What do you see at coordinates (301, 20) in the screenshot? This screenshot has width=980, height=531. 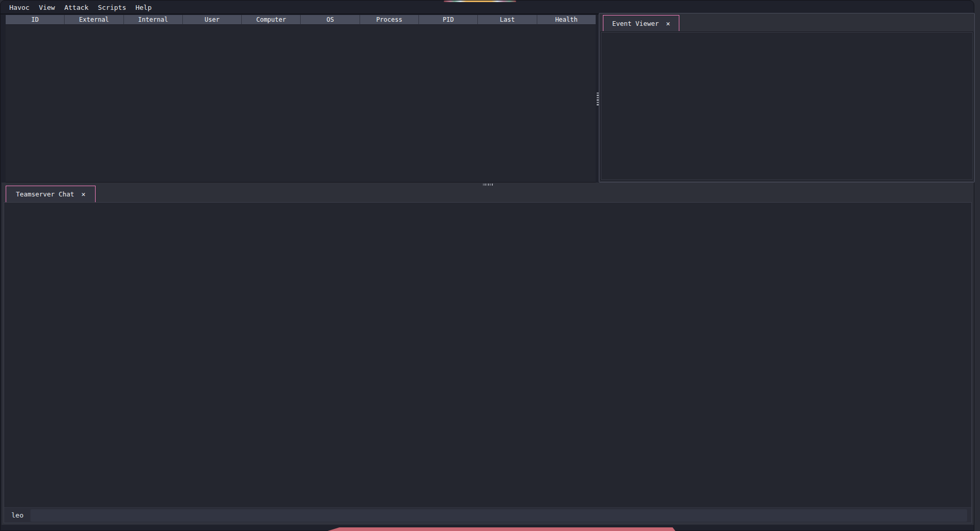 I see `sessions-table-header: ID External Internal User Computer OS Pr…` at bounding box center [301, 20].